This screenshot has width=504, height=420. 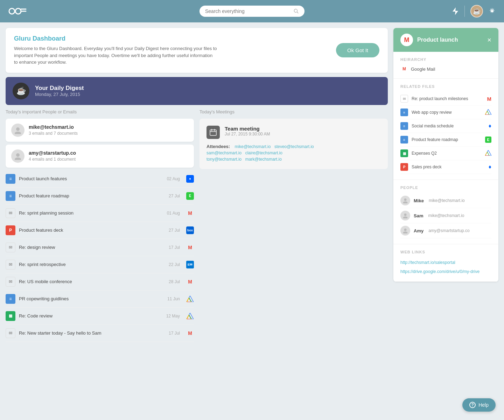 What do you see at coordinates (428, 262) in the screenshot?
I see `weblink: http://techsmart.io/salesportal` at bounding box center [428, 262].